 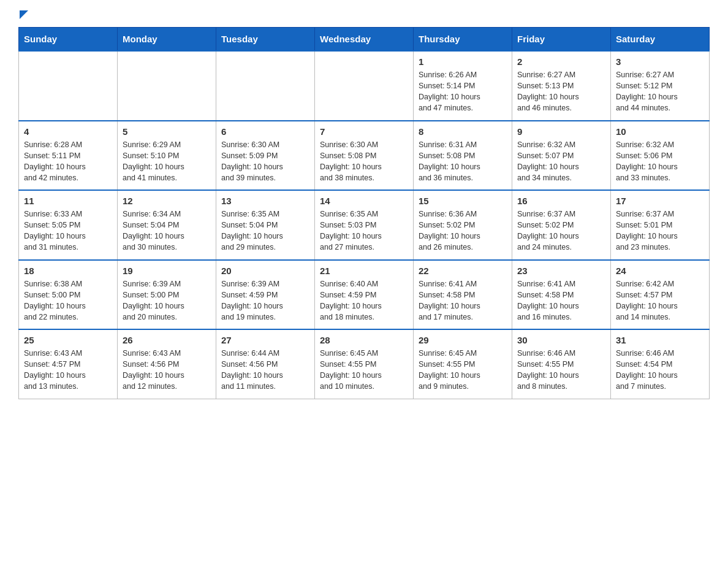 I want to click on day-info: Sunrise: 6:40 AM Sunset: 4:59 PM Dayligh…, so click(x=364, y=301).